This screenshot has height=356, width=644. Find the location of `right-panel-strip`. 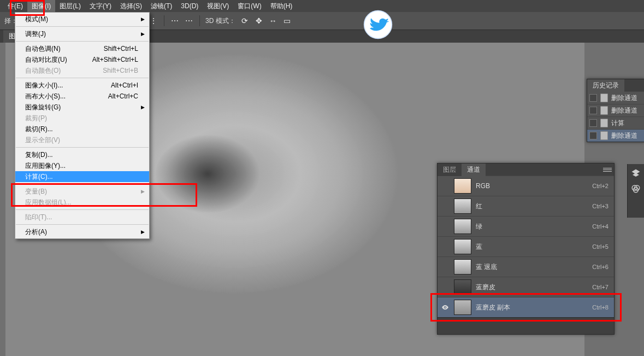

right-panel-strip is located at coordinates (636, 191).